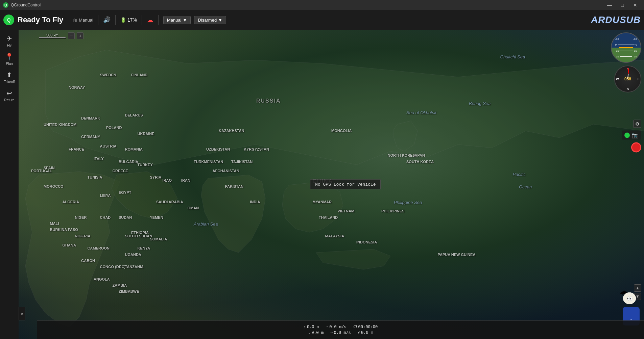 This screenshot has width=644, height=339. Describe the element at coordinates (108, 75) in the screenshot. I see `map-label: SWEDEN` at that location.